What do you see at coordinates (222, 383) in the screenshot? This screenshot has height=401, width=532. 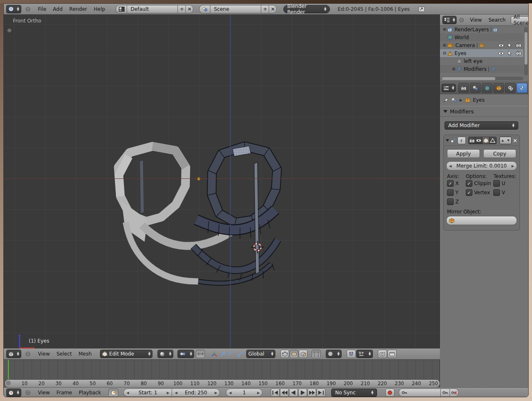 I see `timeline-ruler-scrollbar: 1020304050607080901001101201301401501601…` at bounding box center [222, 383].